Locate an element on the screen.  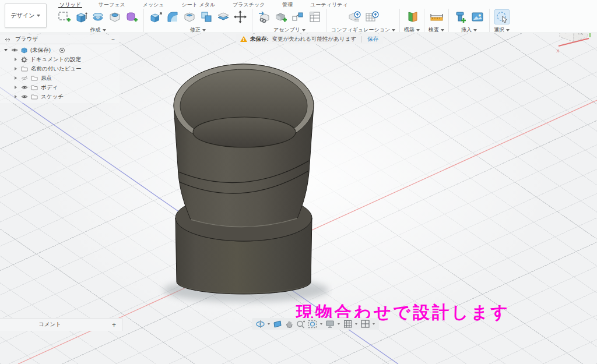
ribbon: 作成 修正 is located at coordinates (283, 21).